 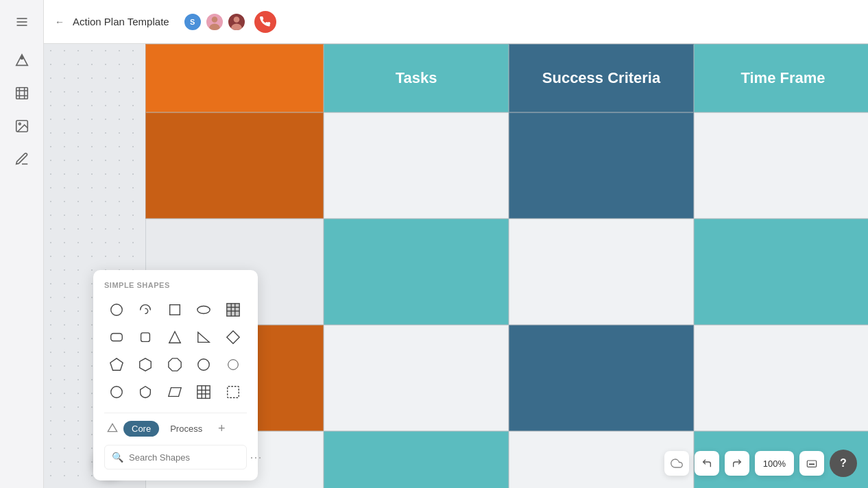 I want to click on shape-square, so click(x=175, y=310).